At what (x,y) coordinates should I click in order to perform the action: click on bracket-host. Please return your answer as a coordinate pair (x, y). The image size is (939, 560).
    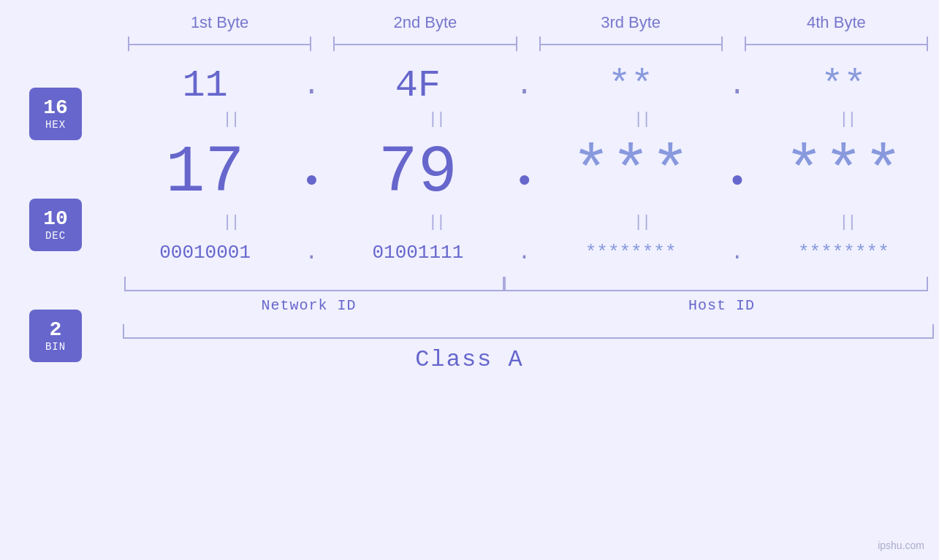
    Looking at the image, I should click on (722, 284).